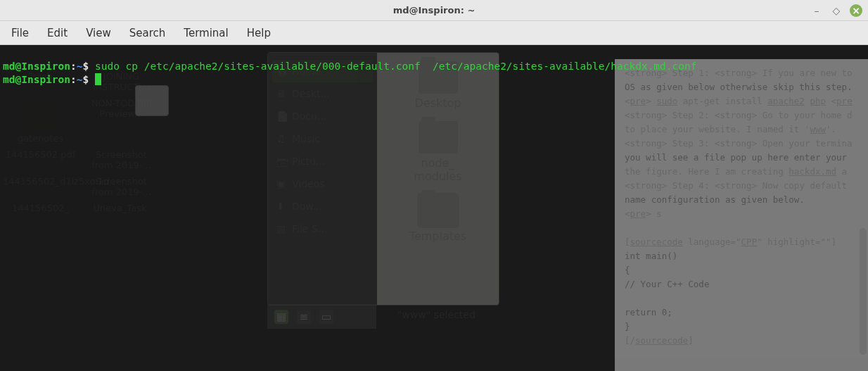 This screenshot has height=371, width=868. I want to click on menu-file: File, so click(20, 33).